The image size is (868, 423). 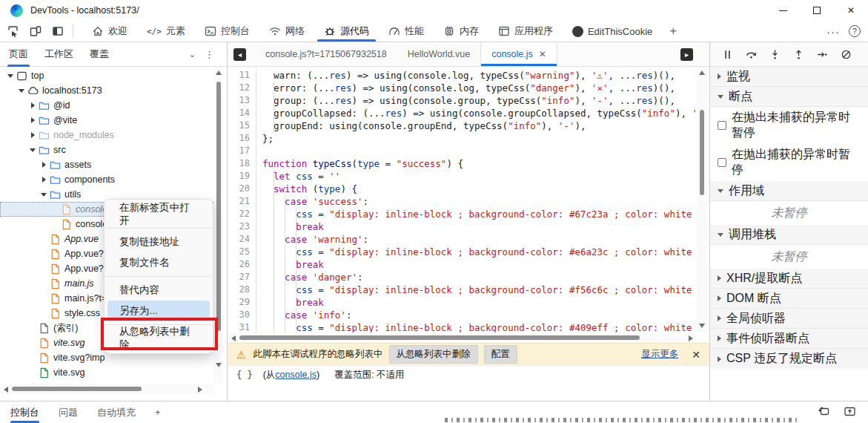 What do you see at coordinates (107, 373) in the screenshot?
I see `tree-item-vite.svg: vite.svg` at bounding box center [107, 373].